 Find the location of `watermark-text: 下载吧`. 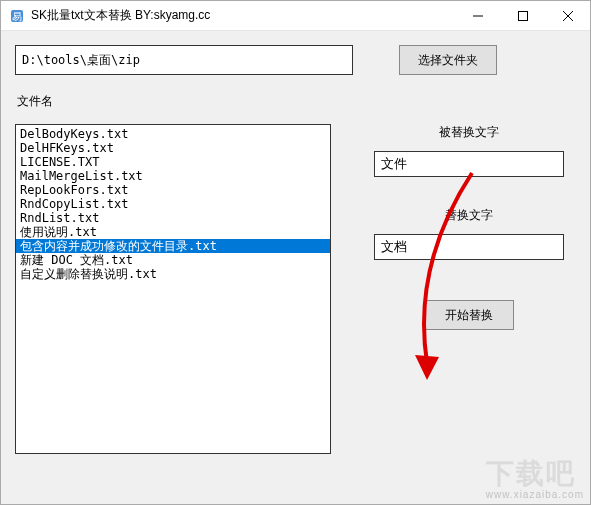

watermark-text: 下载吧 is located at coordinates (531, 474).